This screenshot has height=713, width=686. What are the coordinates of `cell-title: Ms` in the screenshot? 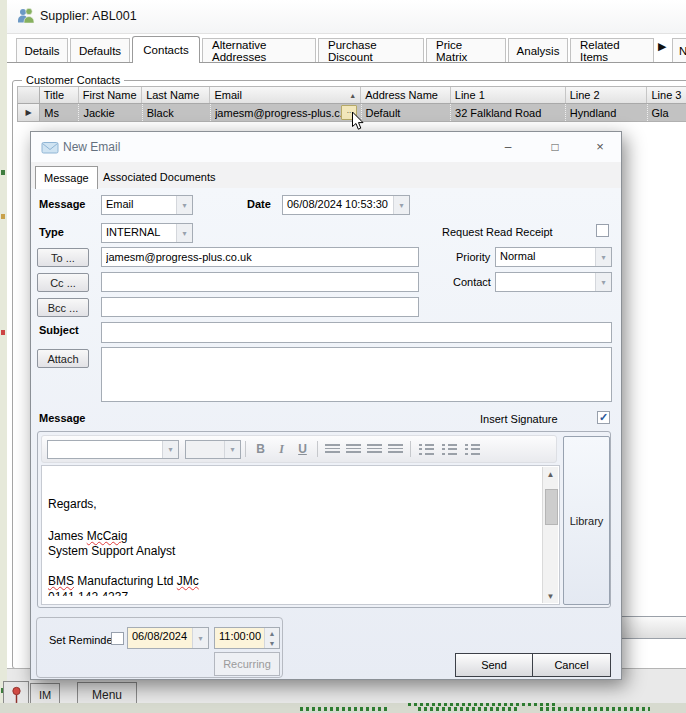 It's located at (60, 112).